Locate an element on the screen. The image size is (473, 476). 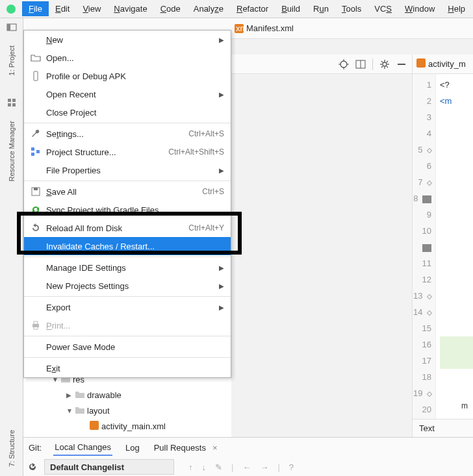
split-icon is located at coordinates (361, 64).